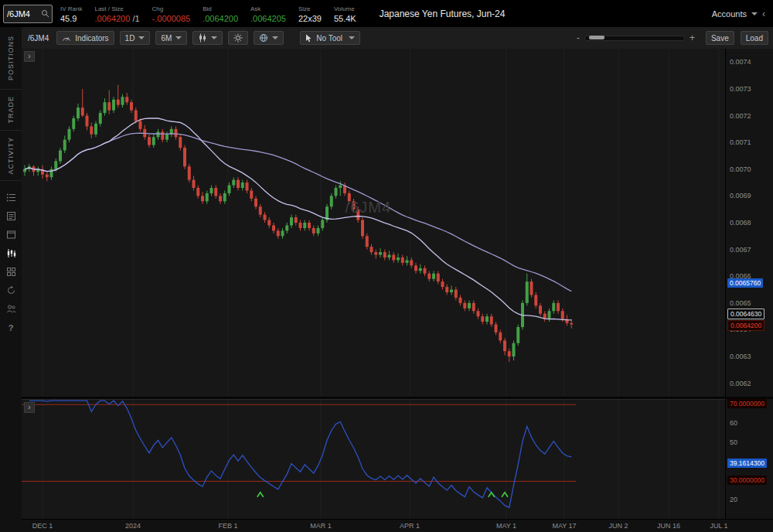 The width and height of the screenshot is (773, 532). Describe the element at coordinates (11, 217) in the screenshot. I see `journal-icon` at that location.